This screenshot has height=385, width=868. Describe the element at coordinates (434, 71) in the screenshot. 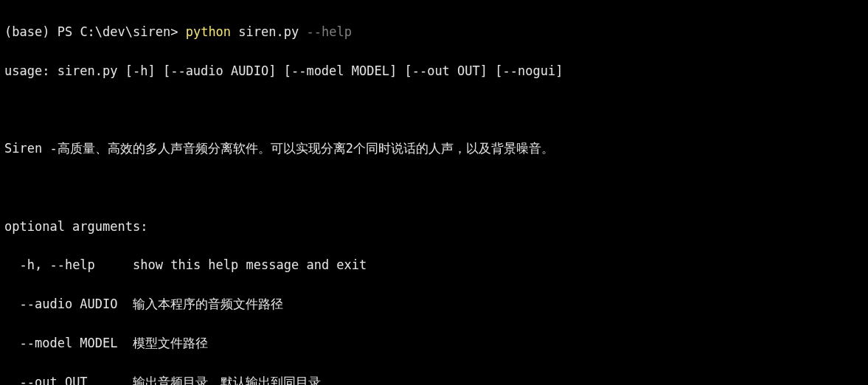

I see `usage-line: usage: siren.py [-h] [--audio AUDIO] [--…` at that location.